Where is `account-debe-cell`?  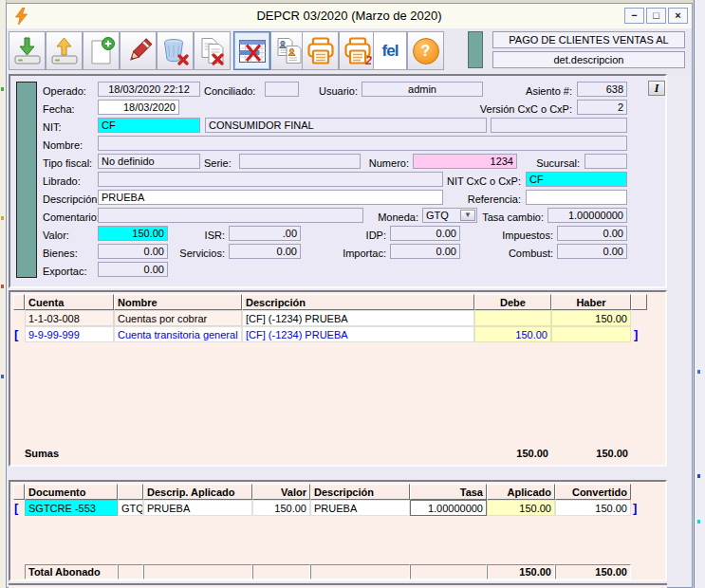
account-debe-cell is located at coordinates (512, 319).